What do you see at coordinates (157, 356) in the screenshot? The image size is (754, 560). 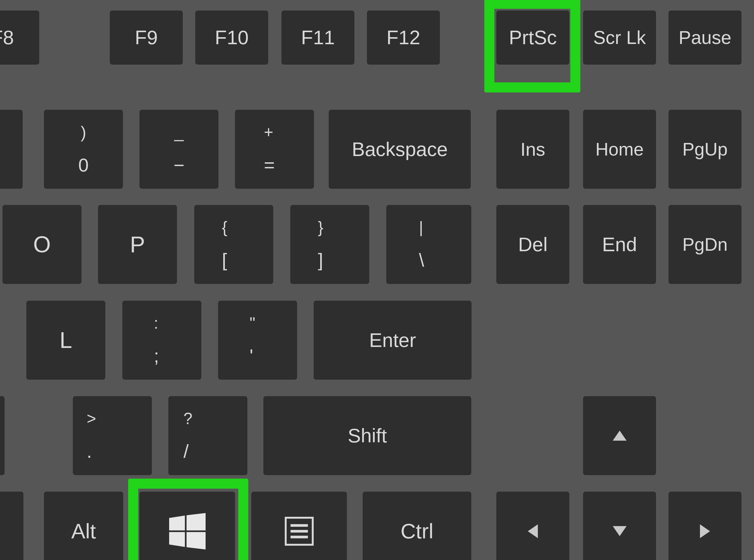 I see `key-semicolon-main: ;` at bounding box center [157, 356].